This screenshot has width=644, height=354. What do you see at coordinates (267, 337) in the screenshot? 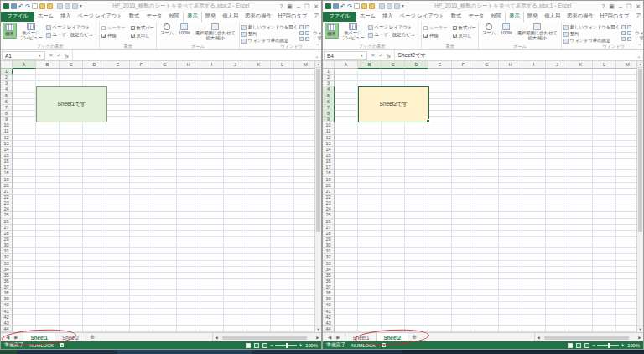
I see `horizontal-scrollbar: ◀ ▶` at bounding box center [267, 337].